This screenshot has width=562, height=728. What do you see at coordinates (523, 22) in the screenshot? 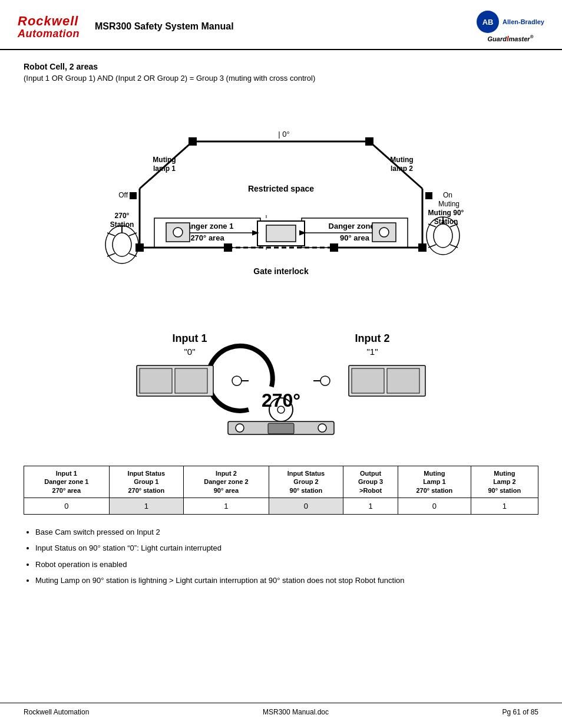
I see `allen-bradley-text: Allen-Bradley` at bounding box center [523, 22].